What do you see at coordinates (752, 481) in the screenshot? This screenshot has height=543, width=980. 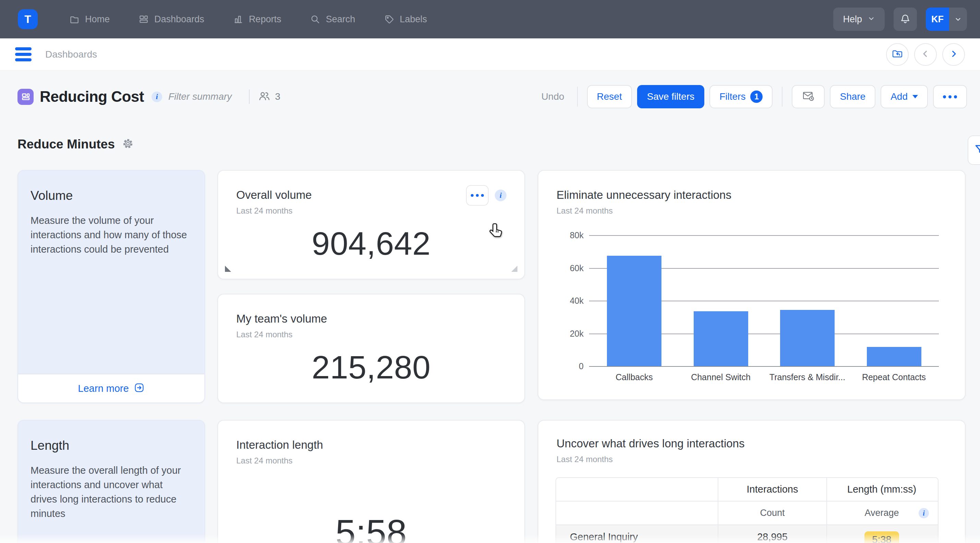 I see `long-interactions-drivers-card: Uncover what drives long interactions La…` at bounding box center [752, 481].